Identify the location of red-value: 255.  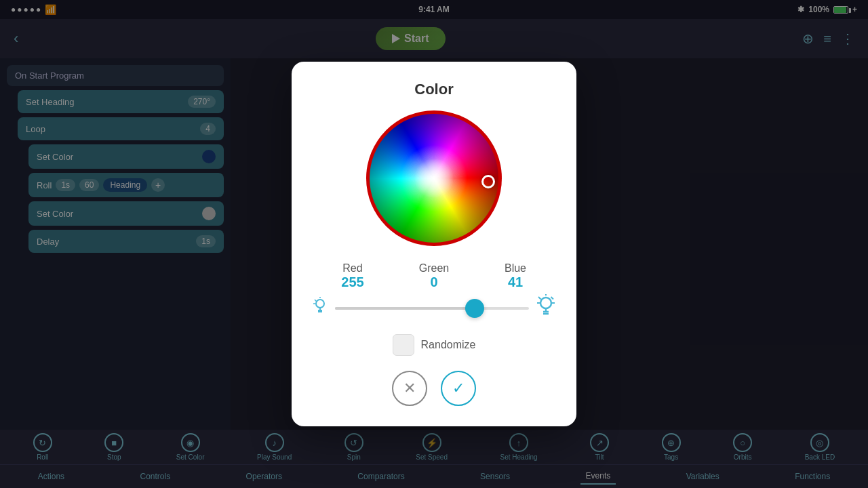
(353, 282).